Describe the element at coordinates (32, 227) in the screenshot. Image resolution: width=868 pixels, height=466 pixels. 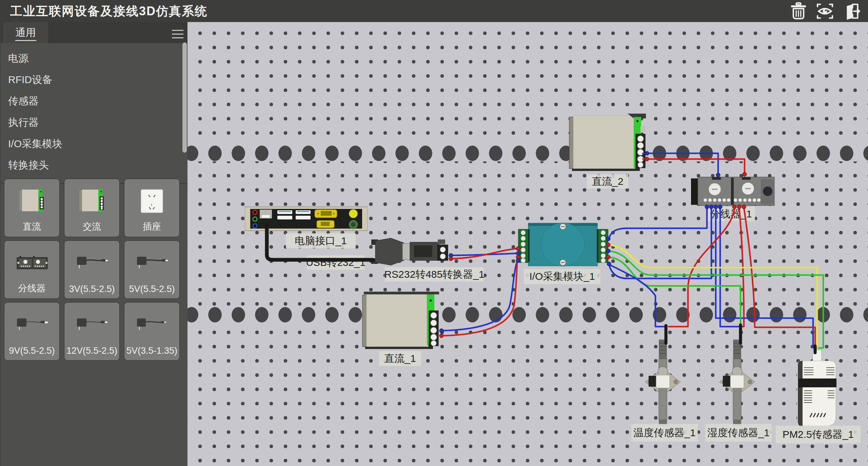
I see `palette-card-label: 直流` at that location.